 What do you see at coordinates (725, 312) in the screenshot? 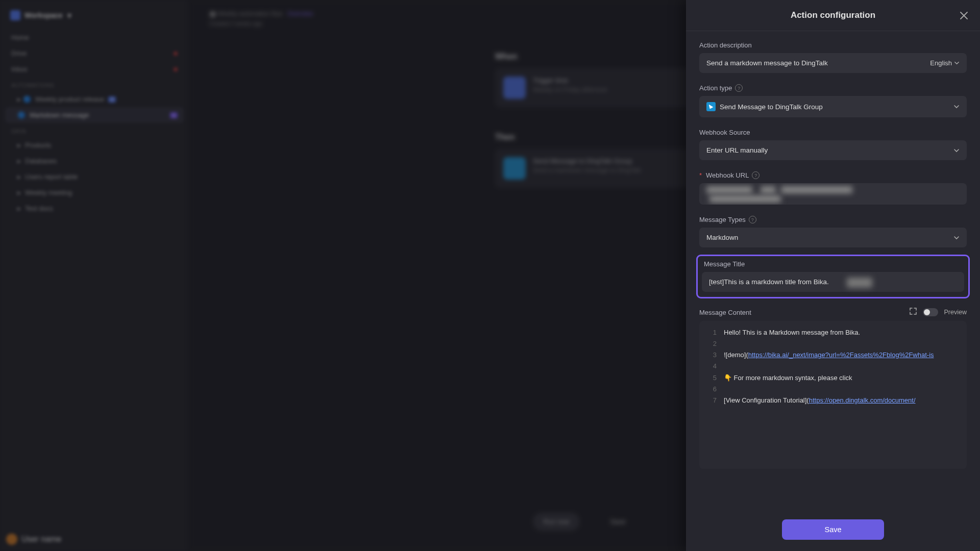
I see `label-message-content: Message Content` at bounding box center [725, 312].